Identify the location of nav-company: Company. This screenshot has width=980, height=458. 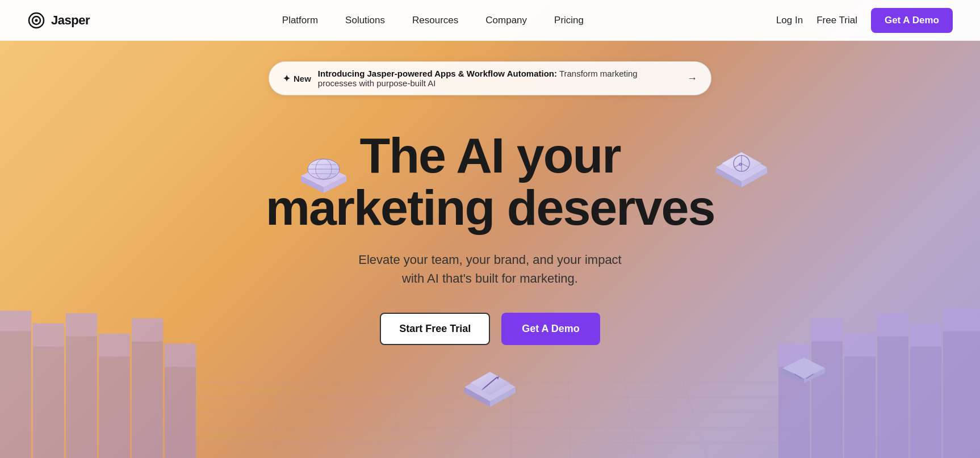
(506, 20).